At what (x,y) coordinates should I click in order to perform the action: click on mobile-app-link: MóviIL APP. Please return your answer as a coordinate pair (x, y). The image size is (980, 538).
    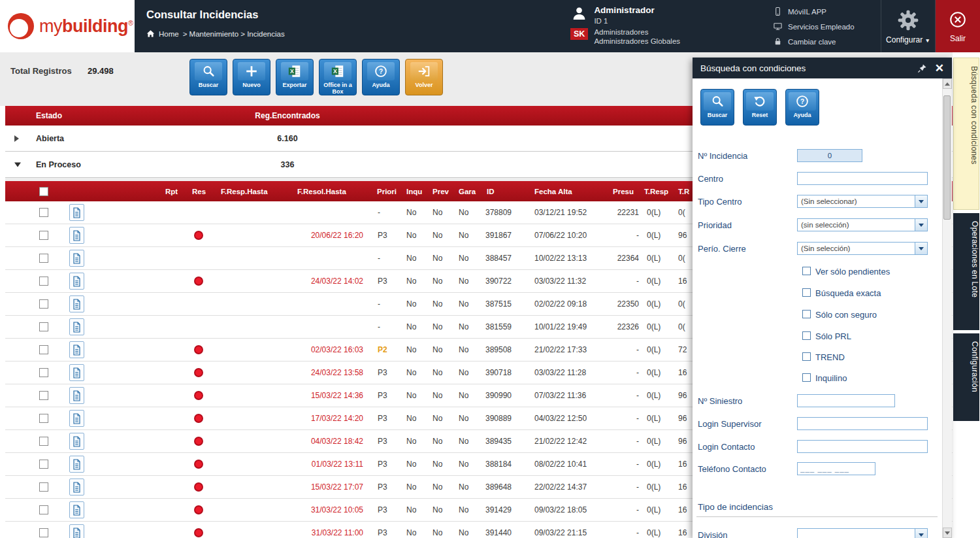
    Looking at the image, I should click on (827, 12).